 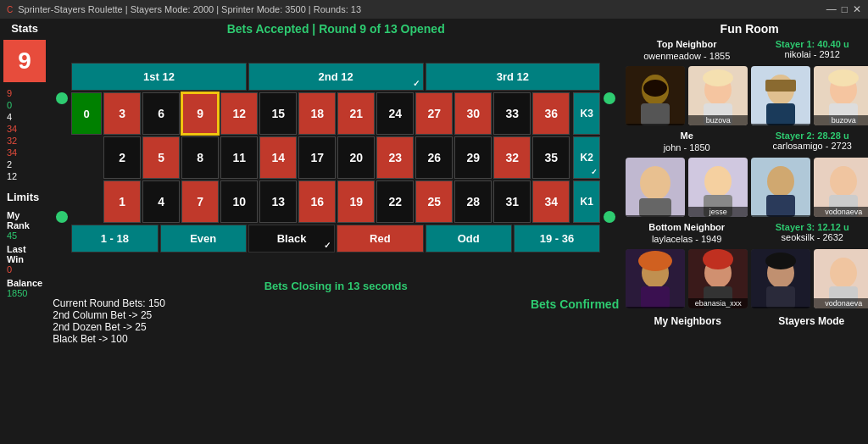 I want to click on num-cell-16: 16, so click(x=317, y=202).